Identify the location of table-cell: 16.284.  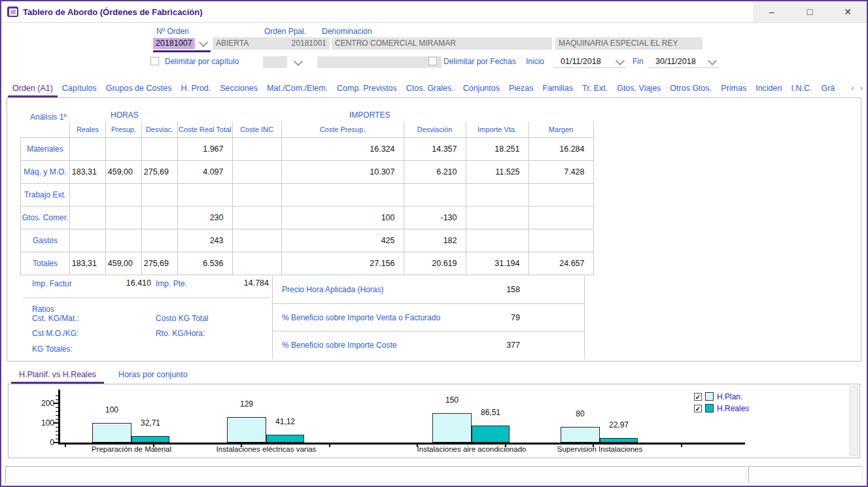
(561, 149).